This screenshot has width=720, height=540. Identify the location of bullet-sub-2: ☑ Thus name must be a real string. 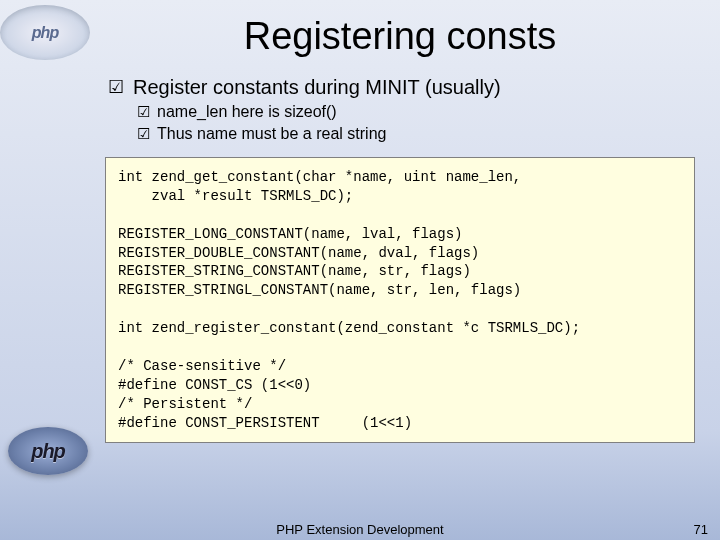
(400, 134).